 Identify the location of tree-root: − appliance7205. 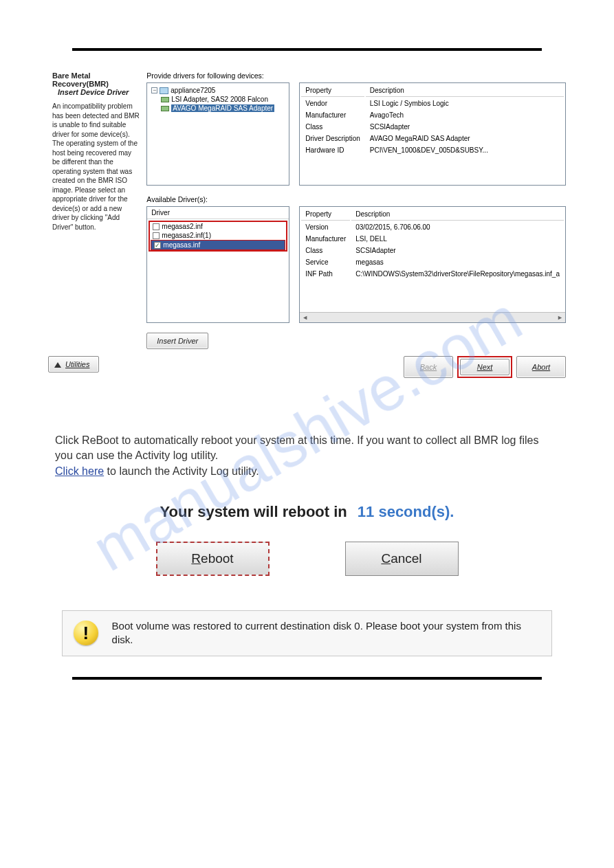
(218, 91).